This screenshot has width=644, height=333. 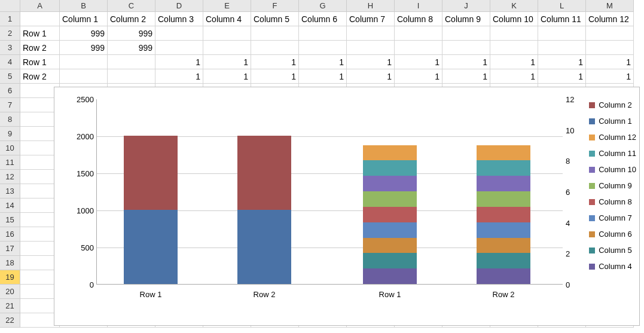 What do you see at coordinates (419, 6) in the screenshot?
I see `column-header-I: I` at bounding box center [419, 6].